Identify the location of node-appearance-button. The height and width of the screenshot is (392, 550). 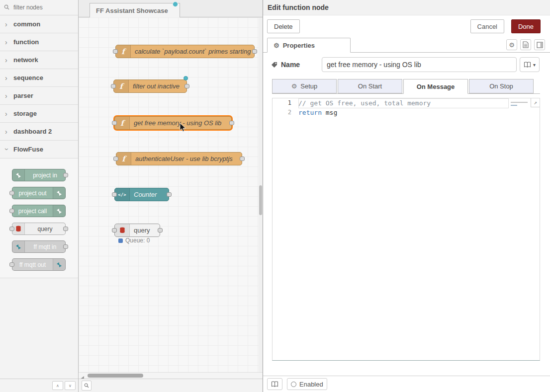
(540, 45).